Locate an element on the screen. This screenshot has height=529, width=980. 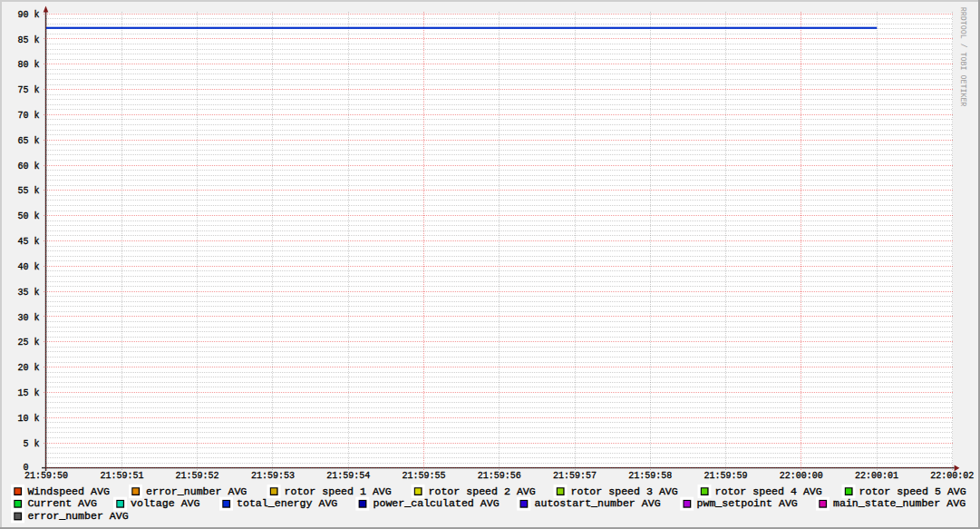
svg-text: 5 k is located at coordinates (31, 445).